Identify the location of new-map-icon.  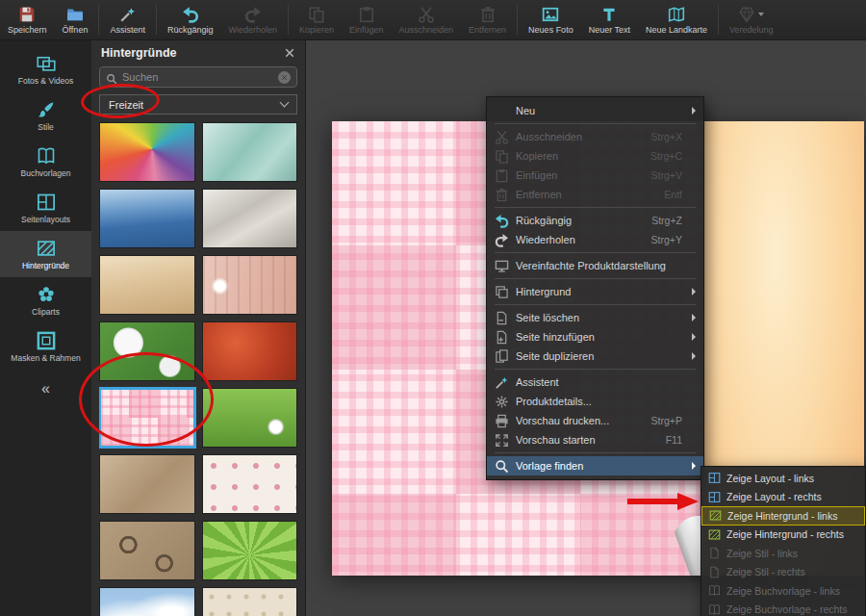
(676, 14).